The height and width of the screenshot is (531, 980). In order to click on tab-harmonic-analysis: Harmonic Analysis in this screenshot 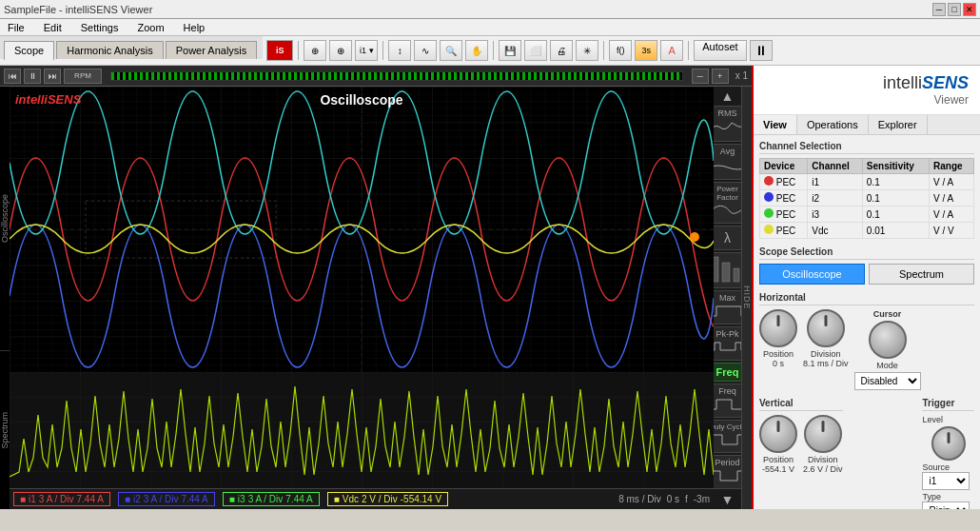, I will do `click(109, 49)`.